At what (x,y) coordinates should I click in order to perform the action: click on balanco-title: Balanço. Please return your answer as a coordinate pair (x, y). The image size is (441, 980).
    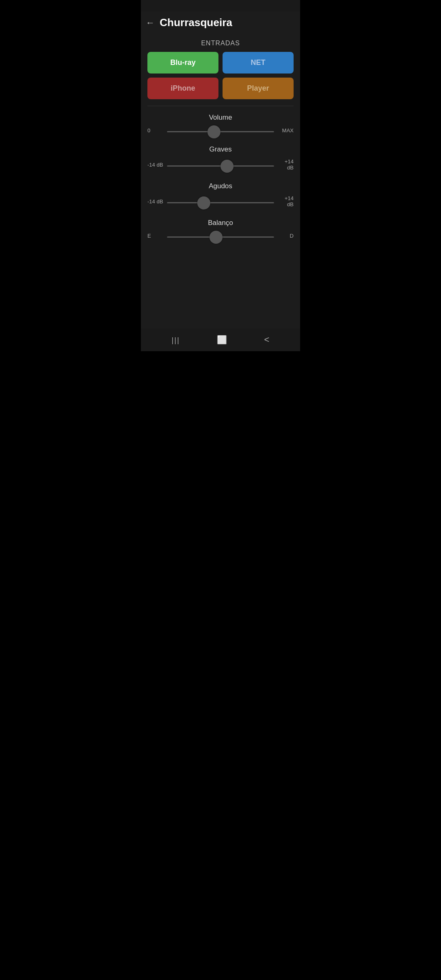
    Looking at the image, I should click on (220, 223).